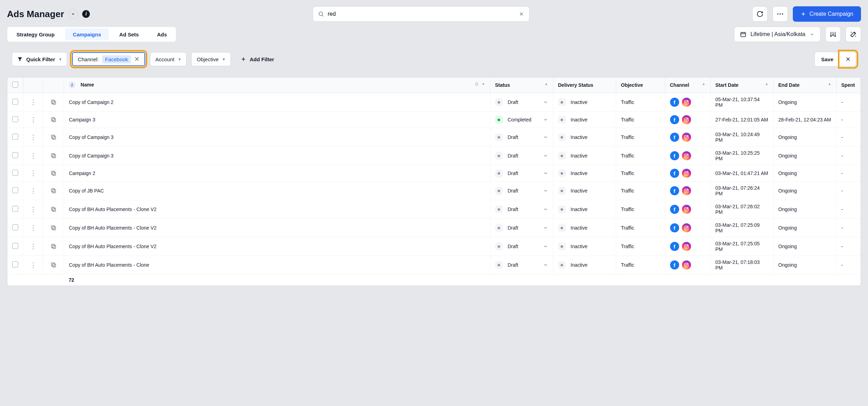 The image size is (868, 406). What do you see at coordinates (421, 14) in the screenshot?
I see `search-input` at bounding box center [421, 14].